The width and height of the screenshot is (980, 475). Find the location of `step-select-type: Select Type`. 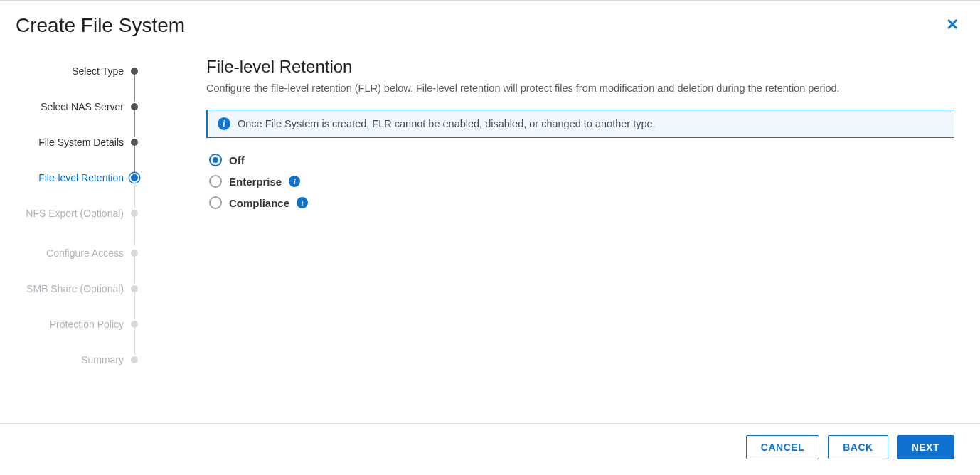

step-select-type: Select Type is located at coordinates (75, 82).